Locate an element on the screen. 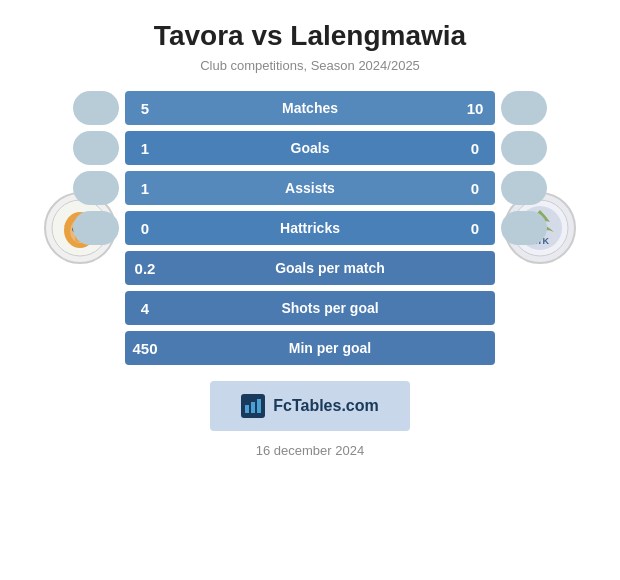 Image resolution: width=620 pixels, height=580 pixels. stat-row-shots-per-goal: 4 Shots per goal is located at coordinates (310, 308).